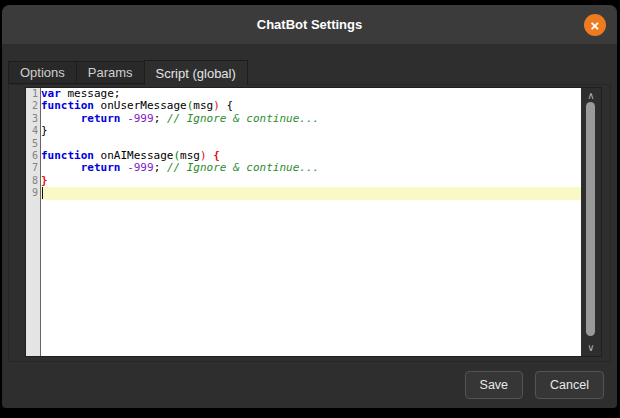 Image resolution: width=620 pixels, height=418 pixels. I want to click on line-number: 3, so click(33, 119).